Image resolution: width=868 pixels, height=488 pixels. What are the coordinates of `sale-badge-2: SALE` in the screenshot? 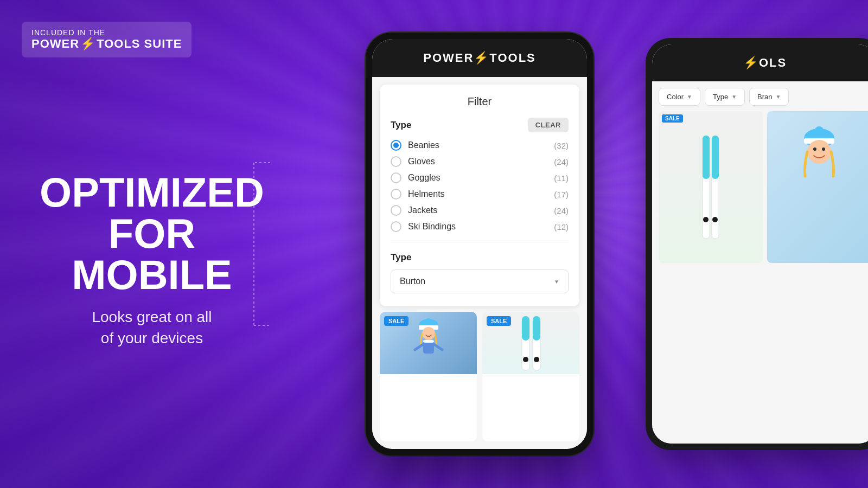 It's located at (499, 321).